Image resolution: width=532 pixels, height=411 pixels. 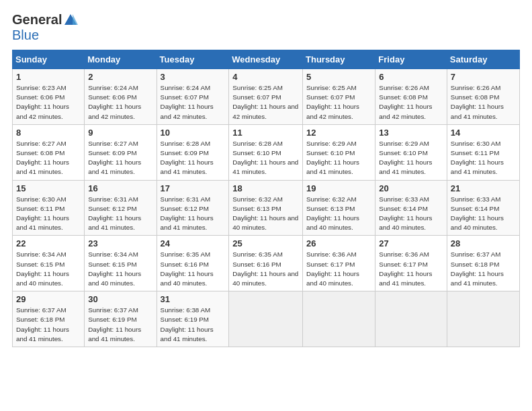 What do you see at coordinates (48, 188) in the screenshot?
I see `day-number: 15` at bounding box center [48, 188].